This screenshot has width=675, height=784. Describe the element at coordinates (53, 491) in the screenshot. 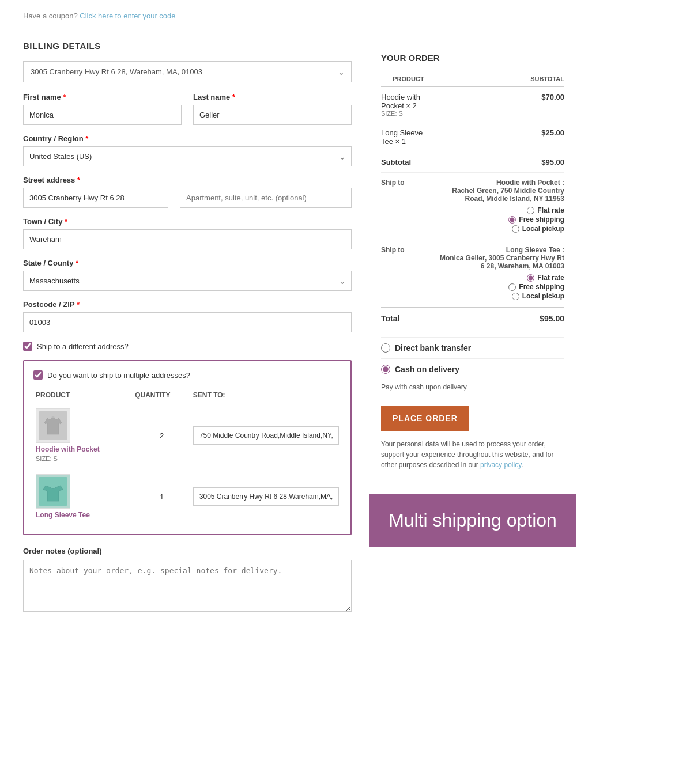

I see `tee-svg` at that location.